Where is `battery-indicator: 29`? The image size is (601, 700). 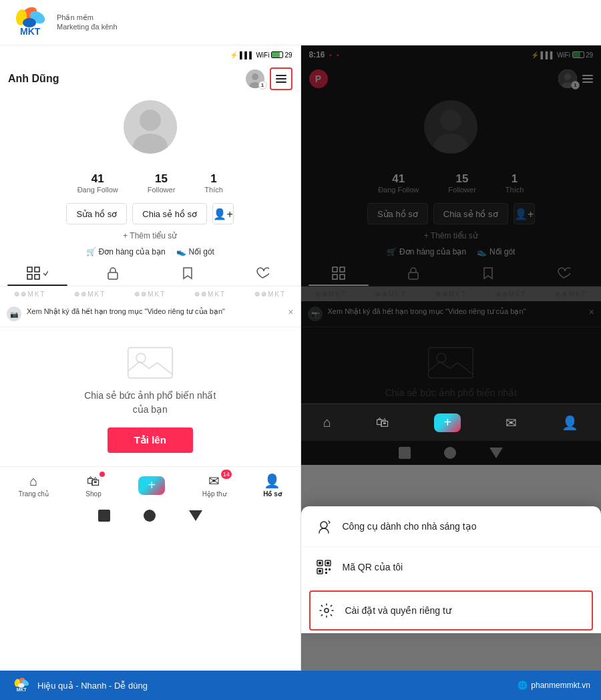 battery-indicator: 29 is located at coordinates (282, 55).